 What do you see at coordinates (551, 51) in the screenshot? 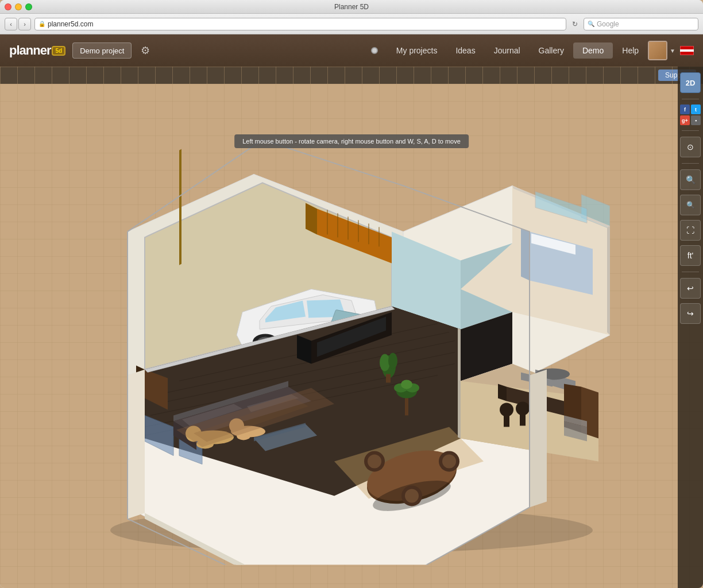
I see `nav-gallery: Gallery` at bounding box center [551, 51].